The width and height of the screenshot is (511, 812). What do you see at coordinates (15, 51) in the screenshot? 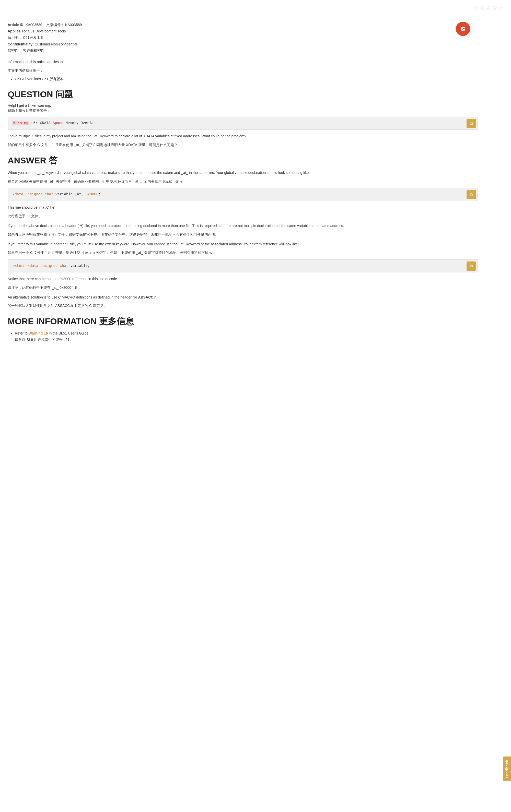
I see `confidentiality-chinese-prefix: 保密性：` at bounding box center [15, 51].